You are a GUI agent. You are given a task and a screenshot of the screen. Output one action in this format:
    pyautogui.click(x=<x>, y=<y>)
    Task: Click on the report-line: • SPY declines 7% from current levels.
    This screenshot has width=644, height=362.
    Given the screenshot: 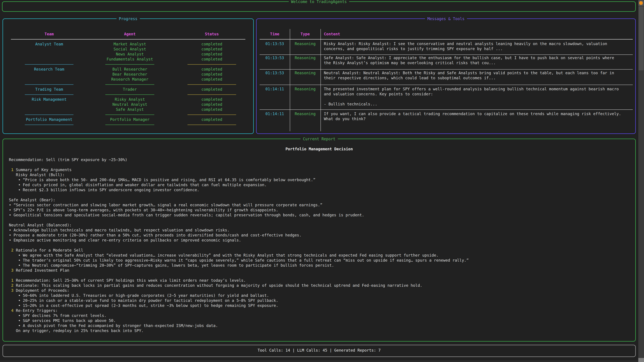 What is the action you would take?
    pyautogui.click(x=239, y=316)
    